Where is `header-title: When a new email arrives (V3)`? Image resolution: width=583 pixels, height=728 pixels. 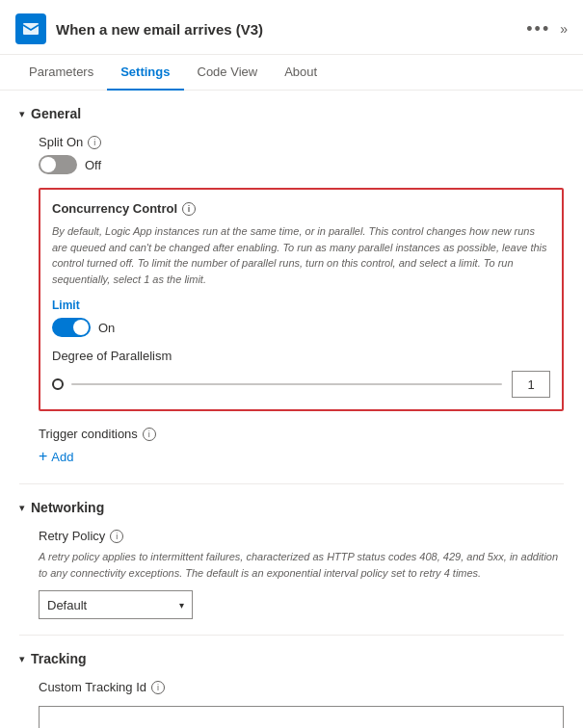 header-title: When a new email arrives (V3) is located at coordinates (291, 29).